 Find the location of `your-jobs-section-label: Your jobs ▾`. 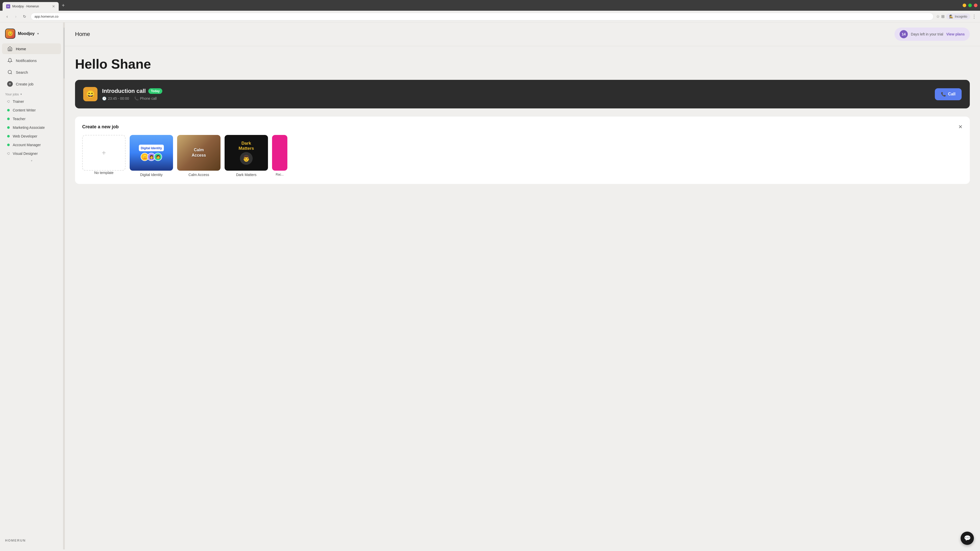

your-jobs-section-label: Your jobs ▾ is located at coordinates (32, 94).